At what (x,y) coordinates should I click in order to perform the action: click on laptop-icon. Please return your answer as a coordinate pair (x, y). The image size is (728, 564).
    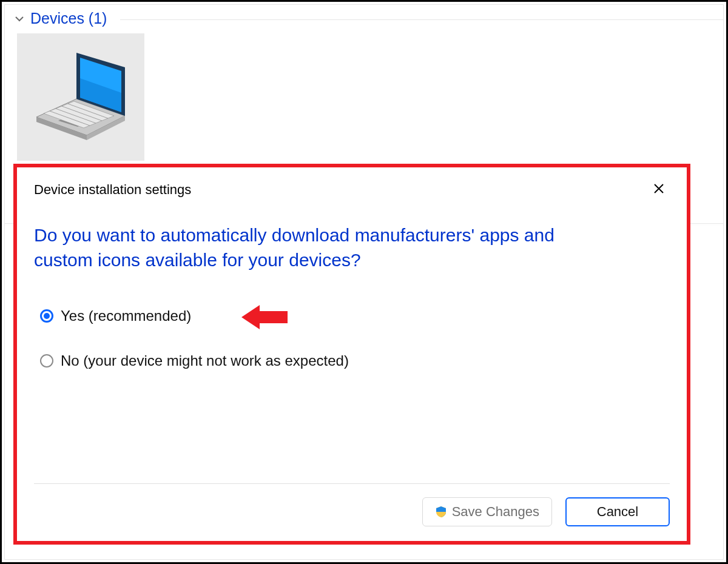
    Looking at the image, I should click on (81, 97).